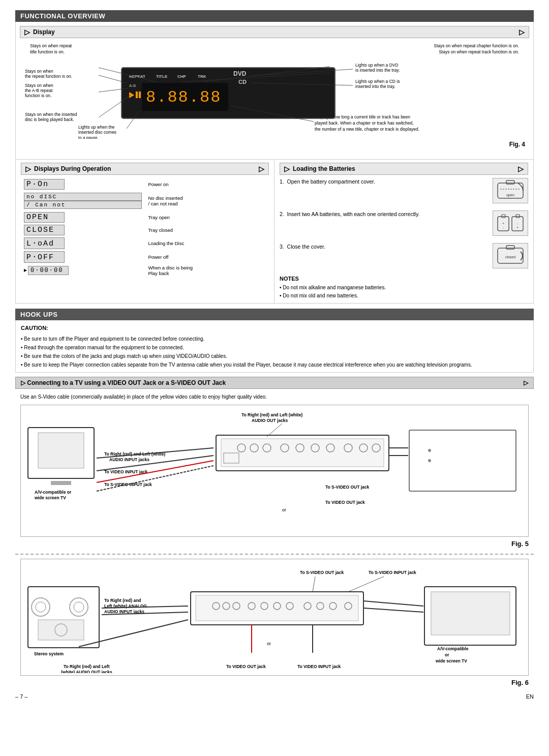 Image resolution: width=549 pixels, height=756 pixels. What do you see at coordinates (274, 347) in the screenshot?
I see `caution-box: CAUTION: Be sure to turn off the Player …` at bounding box center [274, 347].